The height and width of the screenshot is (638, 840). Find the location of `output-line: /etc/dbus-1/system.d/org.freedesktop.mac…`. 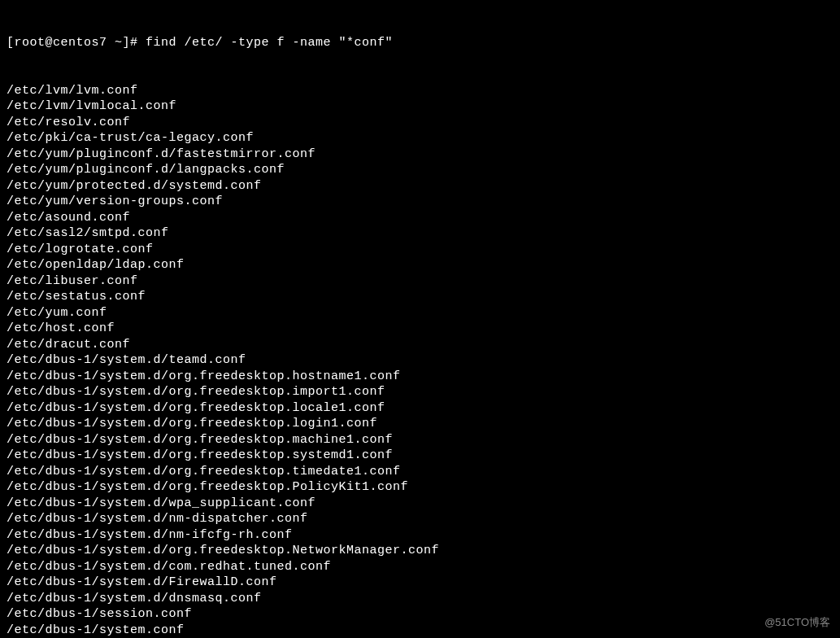

output-line: /etc/dbus-1/system.d/org.freedesktop.mac… is located at coordinates (420, 440).